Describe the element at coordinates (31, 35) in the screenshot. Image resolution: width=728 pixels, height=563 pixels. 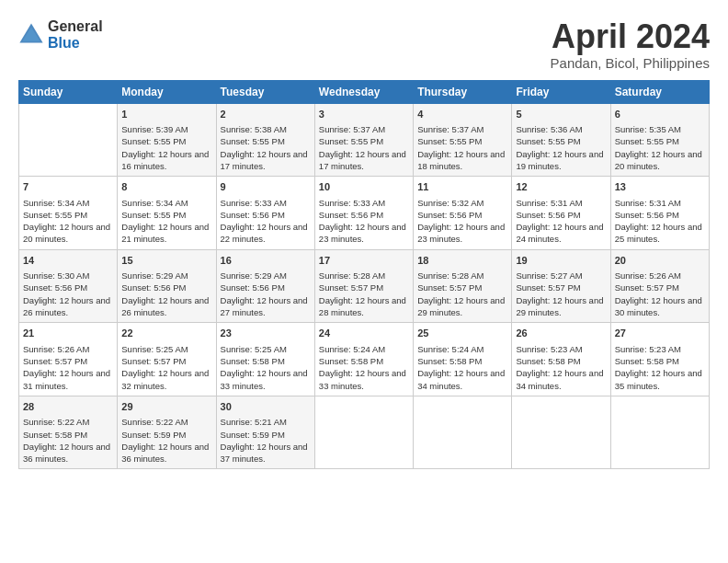
I see `logo-icon` at that location.